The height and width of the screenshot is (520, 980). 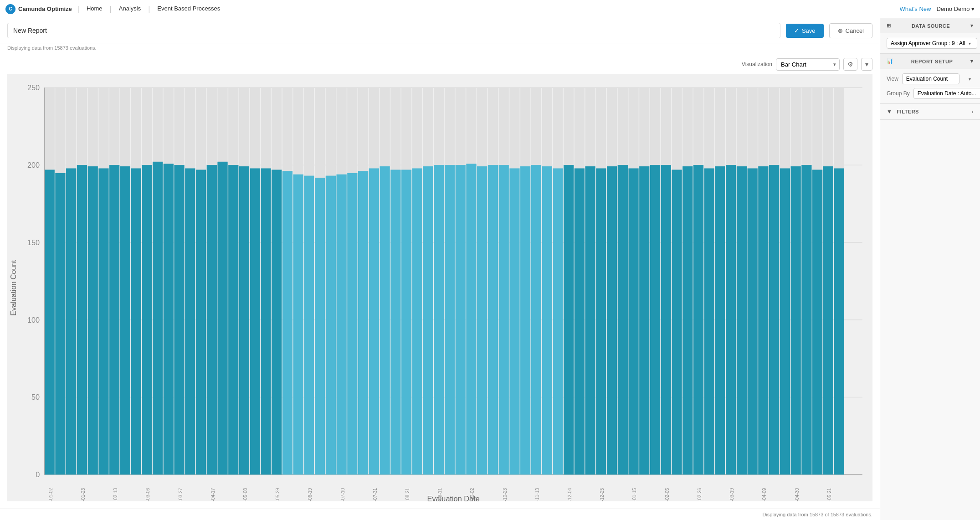 What do you see at coordinates (973, 112) in the screenshot?
I see `filters-chevron: ›` at bounding box center [973, 112].